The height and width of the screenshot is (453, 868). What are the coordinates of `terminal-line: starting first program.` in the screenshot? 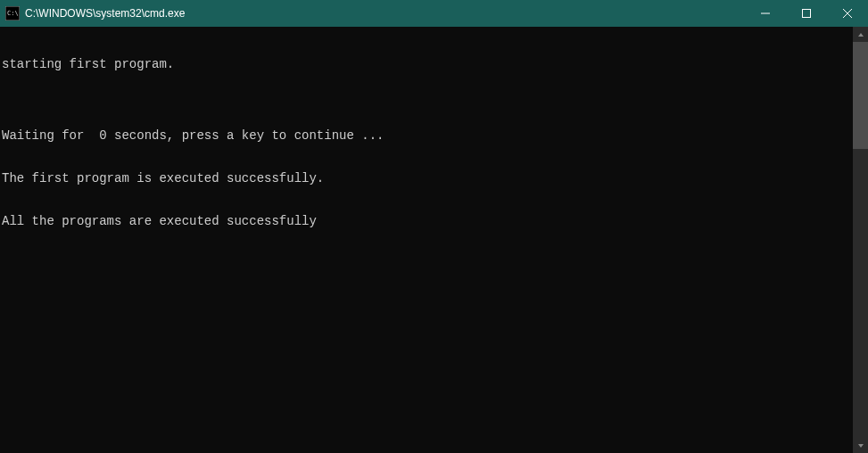 It's located at (435, 64).